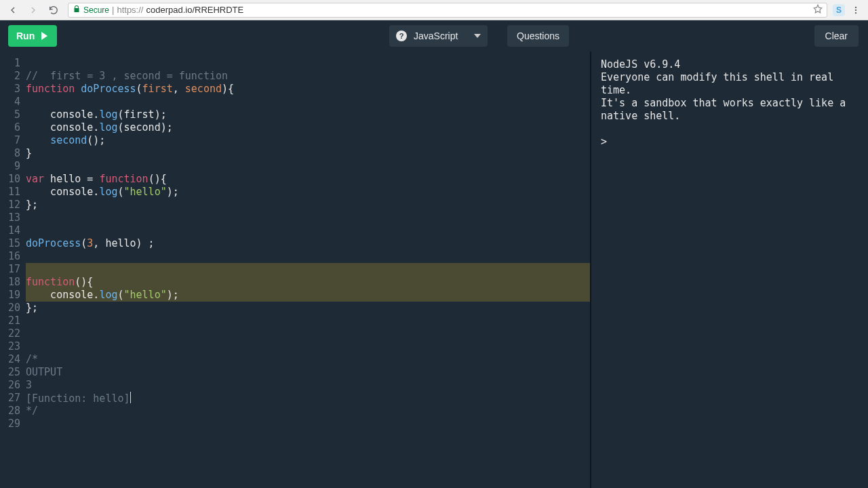  What do you see at coordinates (10, 167) in the screenshot?
I see `line-number: 9` at bounding box center [10, 167].